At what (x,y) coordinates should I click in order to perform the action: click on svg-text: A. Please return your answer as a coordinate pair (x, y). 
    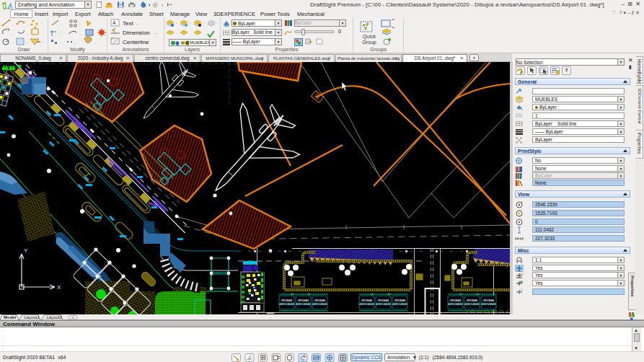
    Looking at the image, I should click on (114, 23).